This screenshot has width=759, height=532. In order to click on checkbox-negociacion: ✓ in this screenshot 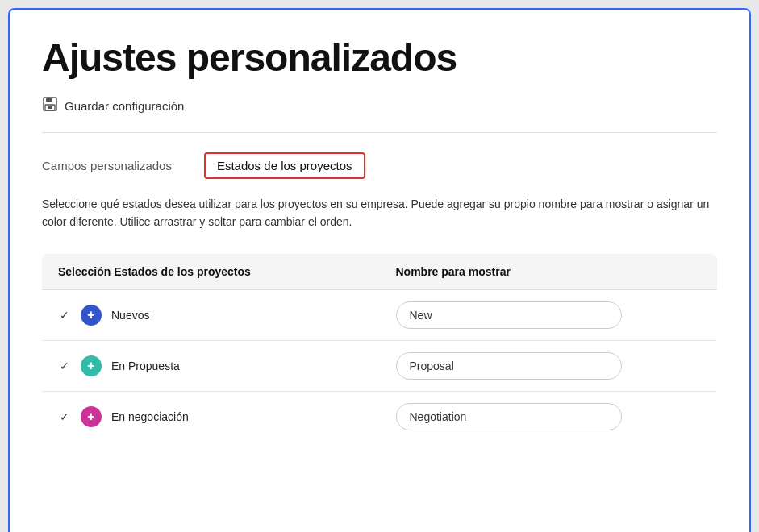, I will do `click(65, 417)`.